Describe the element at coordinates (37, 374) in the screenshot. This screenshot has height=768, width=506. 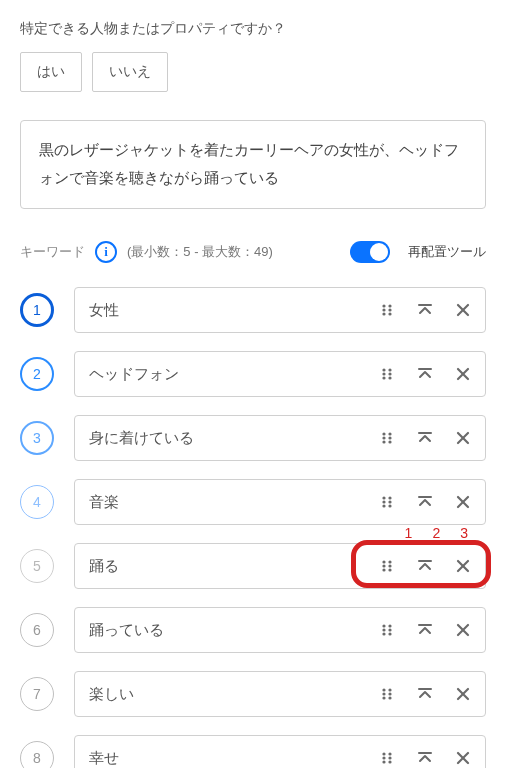
I see `keyword-number-badge: 2` at that location.